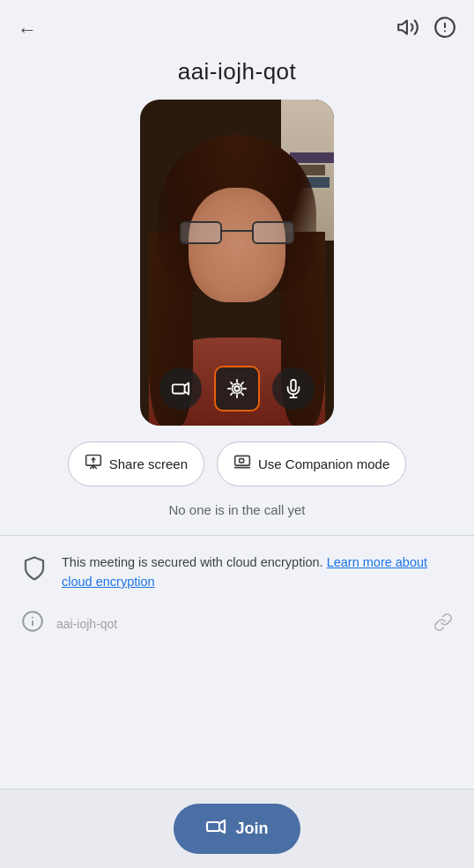 This screenshot has height=868, width=474. Describe the element at coordinates (237, 573) in the screenshot. I see `security-section: This meeting is secured with cloud encry…` at that location.